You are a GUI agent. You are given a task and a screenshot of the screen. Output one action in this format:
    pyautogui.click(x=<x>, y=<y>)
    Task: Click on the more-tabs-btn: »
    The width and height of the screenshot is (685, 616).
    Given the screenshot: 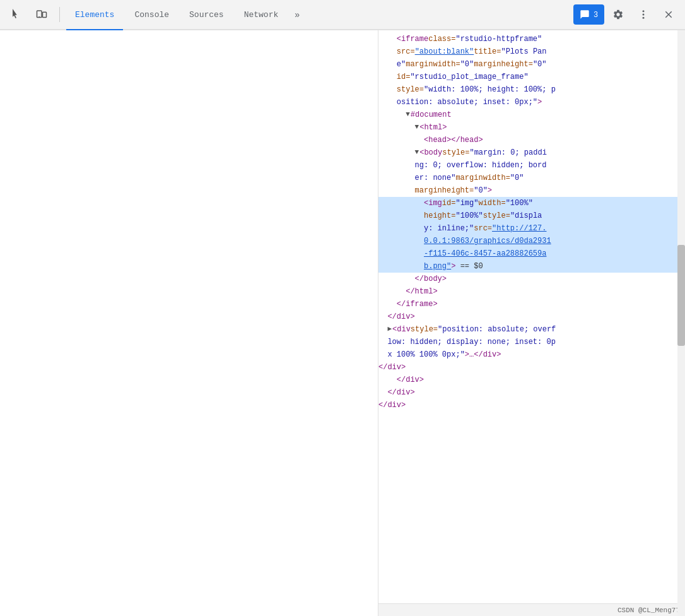 What is the action you would take?
    pyautogui.click(x=297, y=15)
    